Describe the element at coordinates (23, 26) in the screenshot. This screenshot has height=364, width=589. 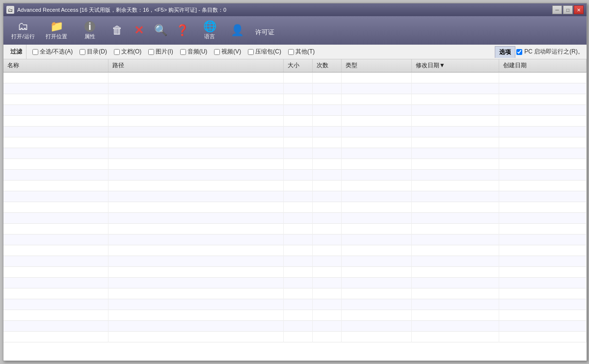
I see `open-run-icon: 🗂` at that location.